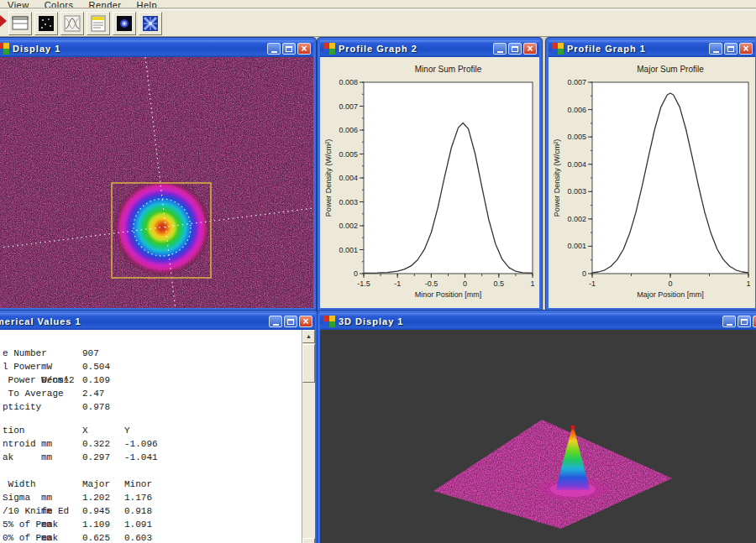 The image size is (756, 543). I want to click on numerical-cell: mm, so click(47, 457).